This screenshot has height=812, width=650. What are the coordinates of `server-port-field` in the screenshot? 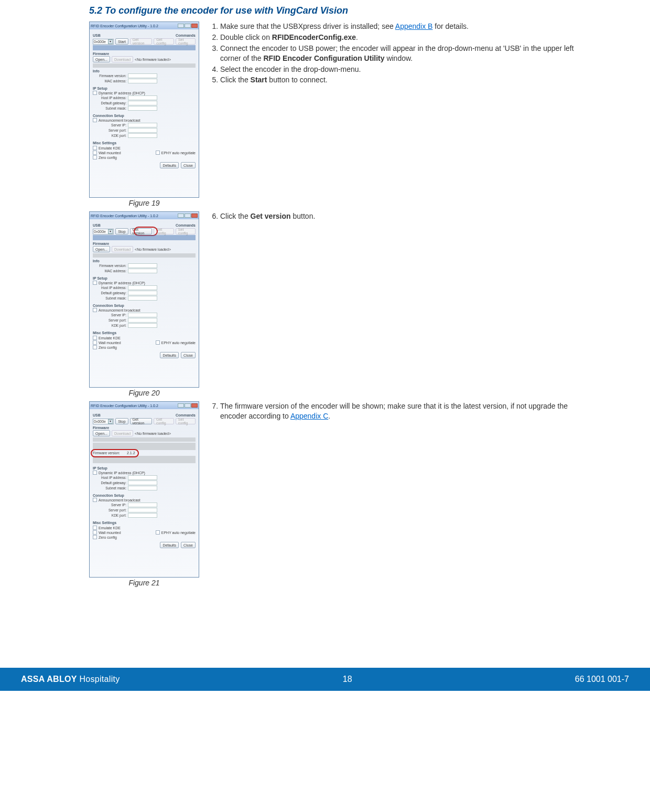 It's located at (143, 130).